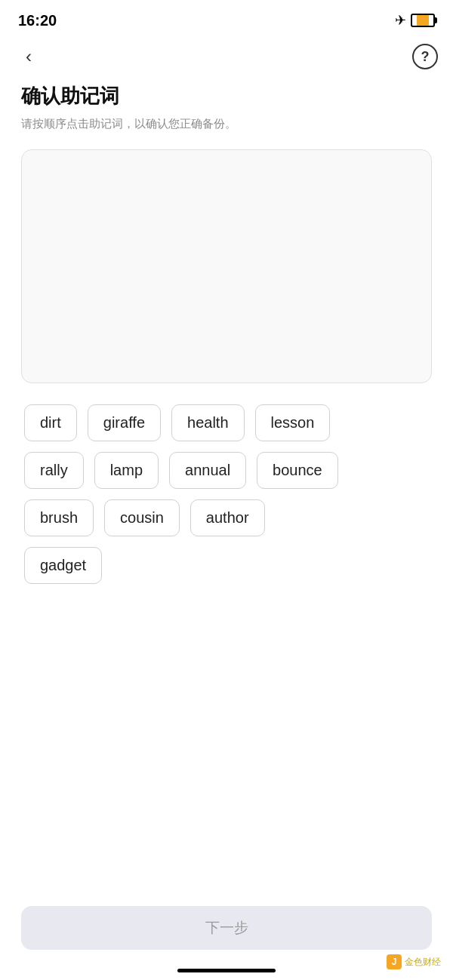 Image resolution: width=453 pixels, height=980 pixels. I want to click on airplane-icon: ✈, so click(400, 20).